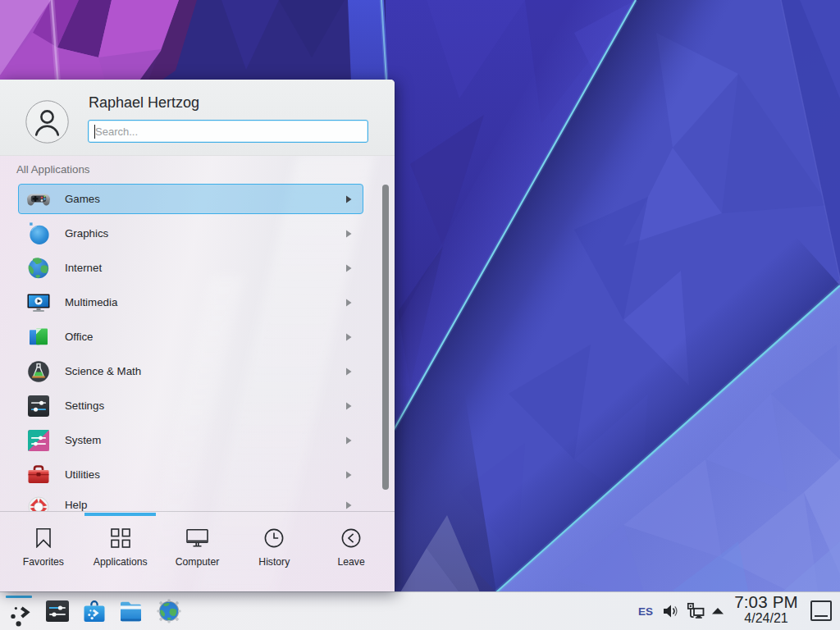 This screenshot has height=630, width=840. Describe the element at coordinates (131, 611) in the screenshot. I see `taskbar-file-manager-button` at that location.